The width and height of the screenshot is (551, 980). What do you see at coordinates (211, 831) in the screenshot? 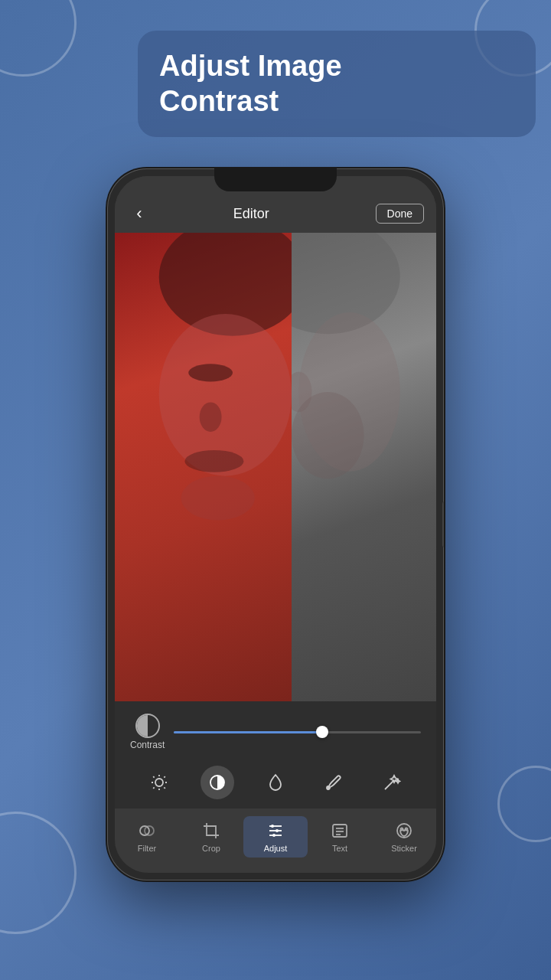
I see `crop-nav-icon` at bounding box center [211, 831].